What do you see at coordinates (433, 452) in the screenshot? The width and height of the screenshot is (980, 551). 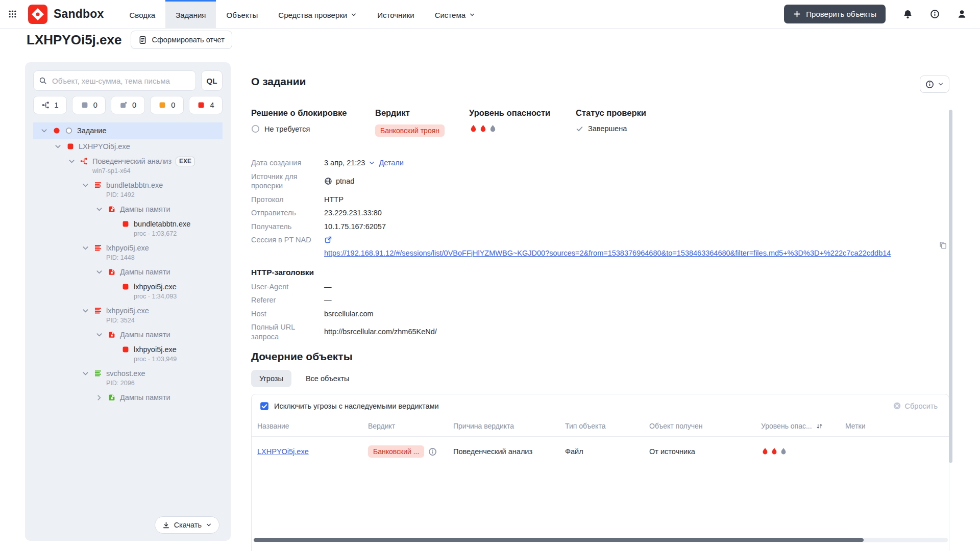 I see `info-icon` at bounding box center [433, 452].